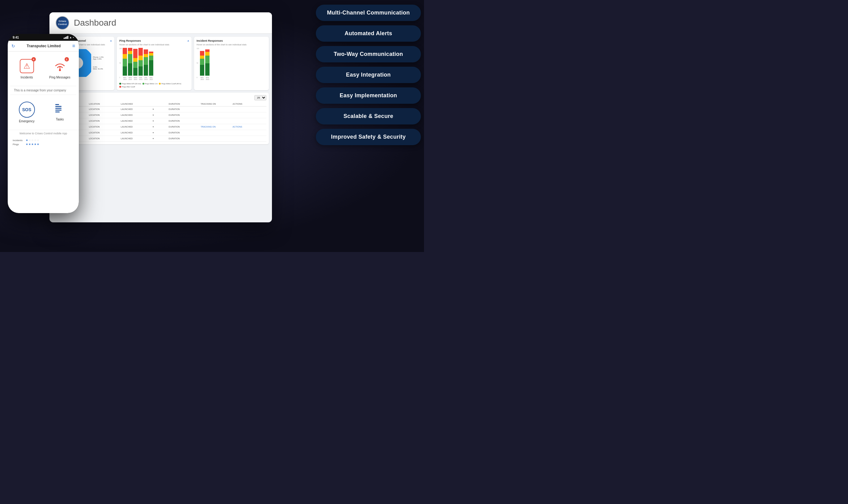  I want to click on incidents-stars: ★ ☆ ☆ ☆ ☆, so click(32, 140).